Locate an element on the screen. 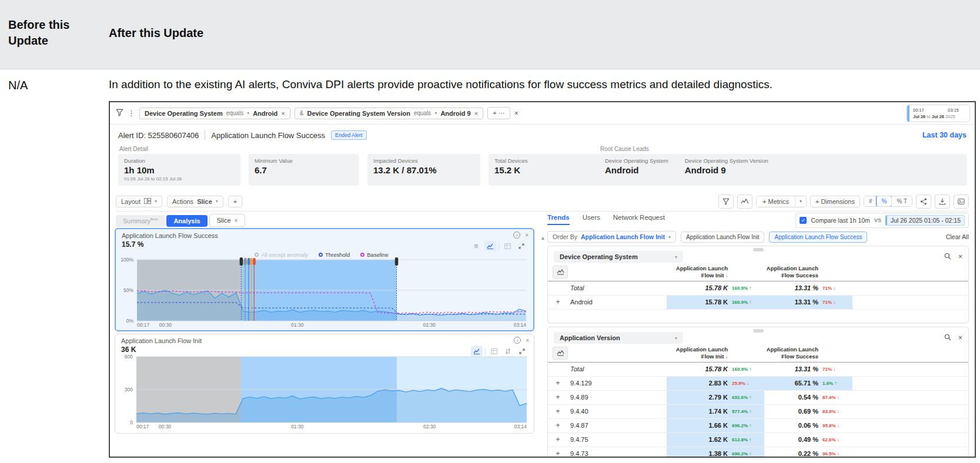 The height and width of the screenshot is (463, 980). table-row-total: Total 15.78 K 160.9% ↑ 13.31 % 71% ↓ is located at coordinates (758, 288).